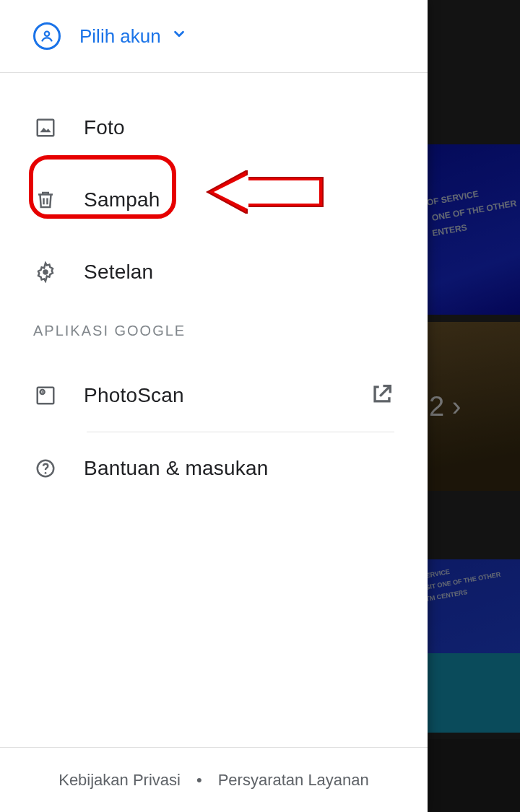 The width and height of the screenshot is (520, 812). I want to click on menu-label: Foto, so click(104, 128).